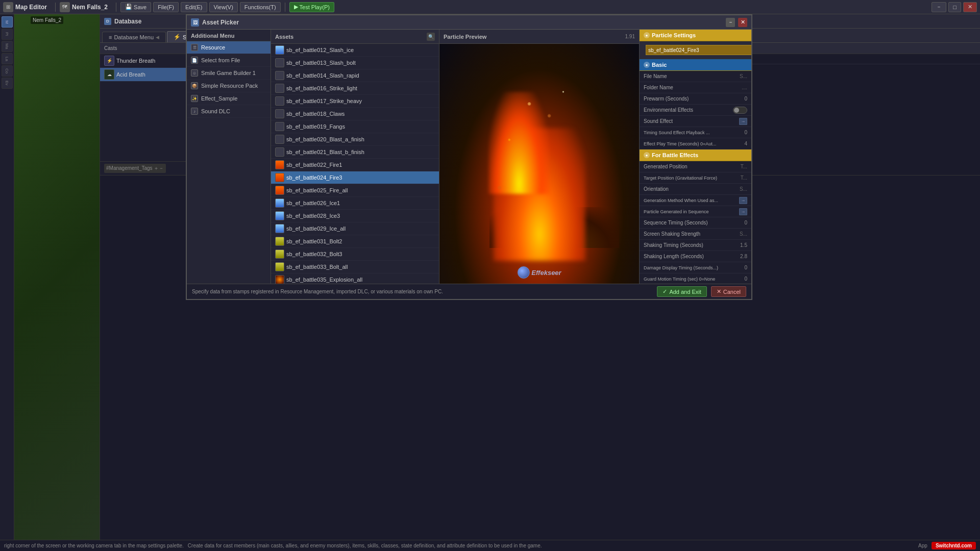  What do you see at coordinates (31, 7) in the screenshot?
I see `app-title: Map Editor` at bounding box center [31, 7].